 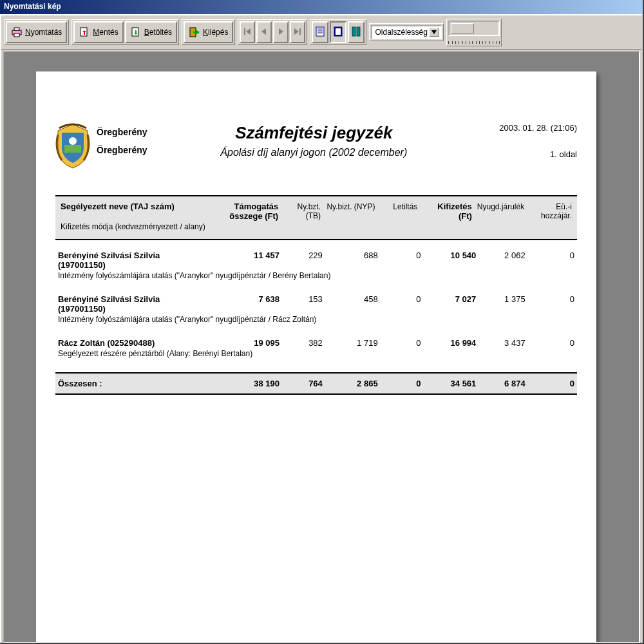 What do you see at coordinates (320, 32) in the screenshot?
I see `view-single-button` at bounding box center [320, 32].